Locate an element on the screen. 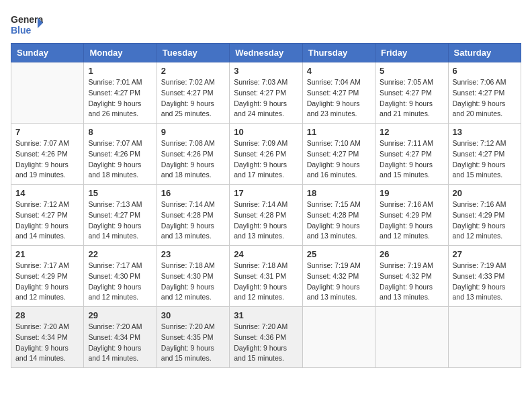  calendar-cell: 18Sunrise: 7:15 AMSunset: 4:28 PMDayligh… is located at coordinates (339, 215).